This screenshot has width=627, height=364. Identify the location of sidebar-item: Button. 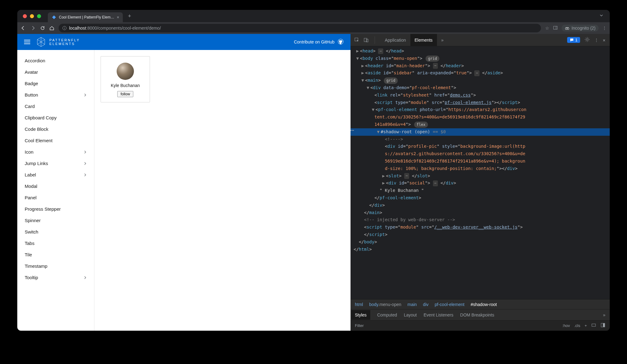
(56, 95).